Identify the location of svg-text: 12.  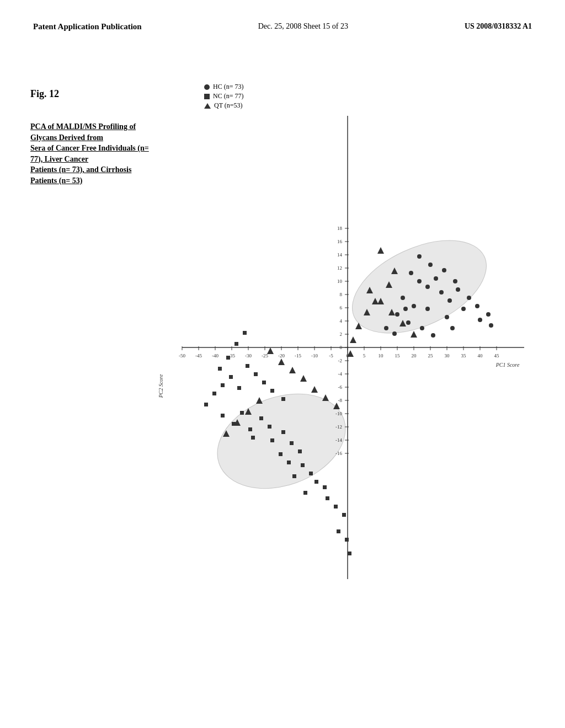
(340, 268).